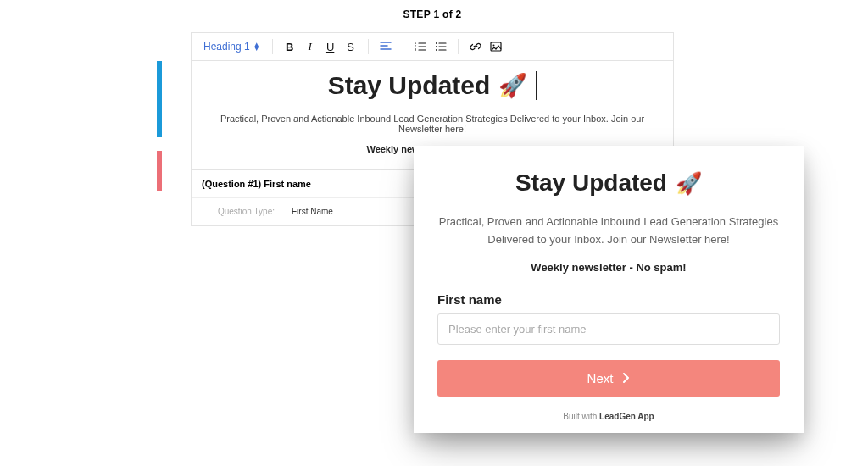 The width and height of the screenshot is (868, 466). I want to click on next-button-label: Next, so click(600, 378).